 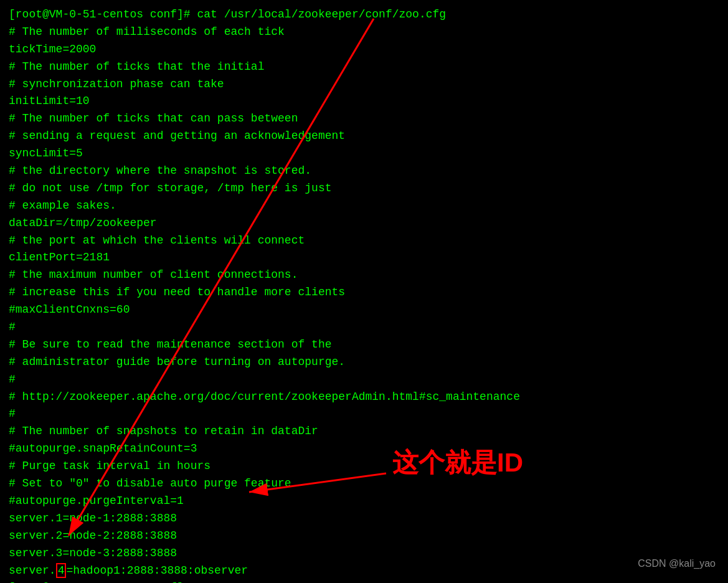 I want to click on terminal-line: # increase this if you need to handle mo…, so click(x=364, y=293).